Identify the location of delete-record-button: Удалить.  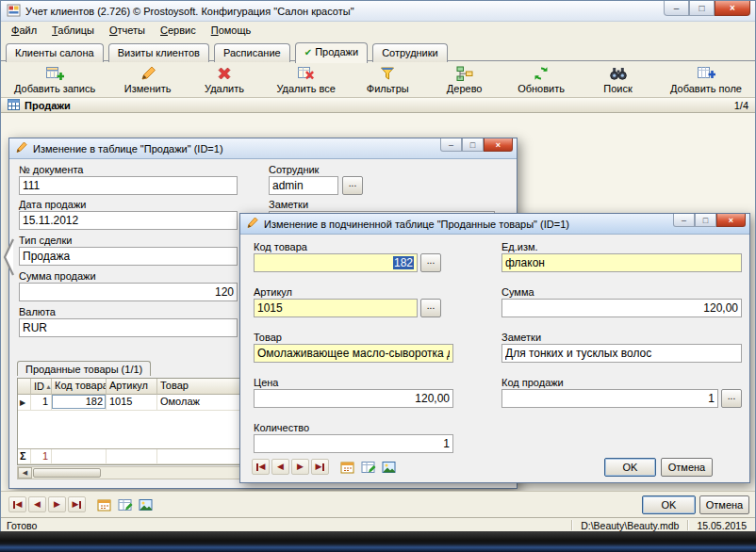
(224, 79).